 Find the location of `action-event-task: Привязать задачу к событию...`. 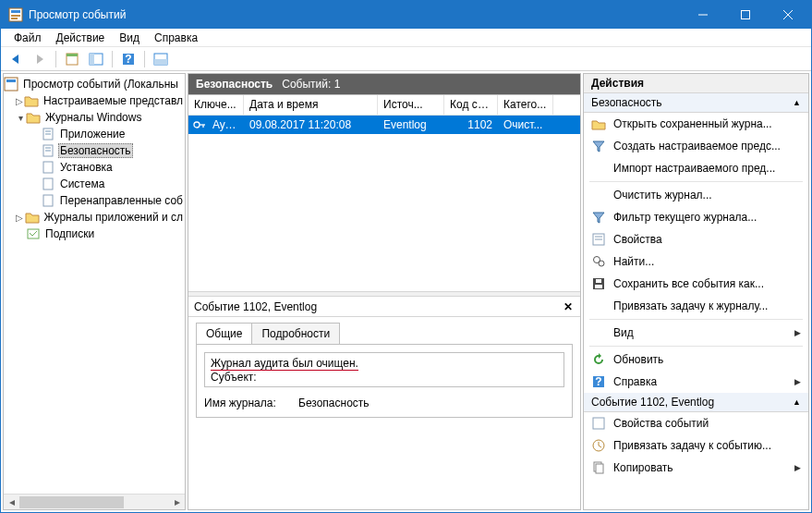

action-event-task: Привязать задачу к событию... is located at coordinates (697, 446).